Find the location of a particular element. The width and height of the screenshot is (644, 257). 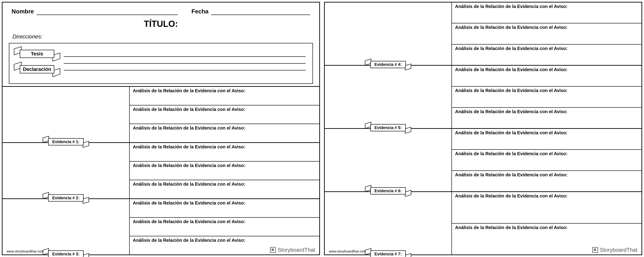

evidence-left-cell: Evidencia # 4: is located at coordinates (388, 34).